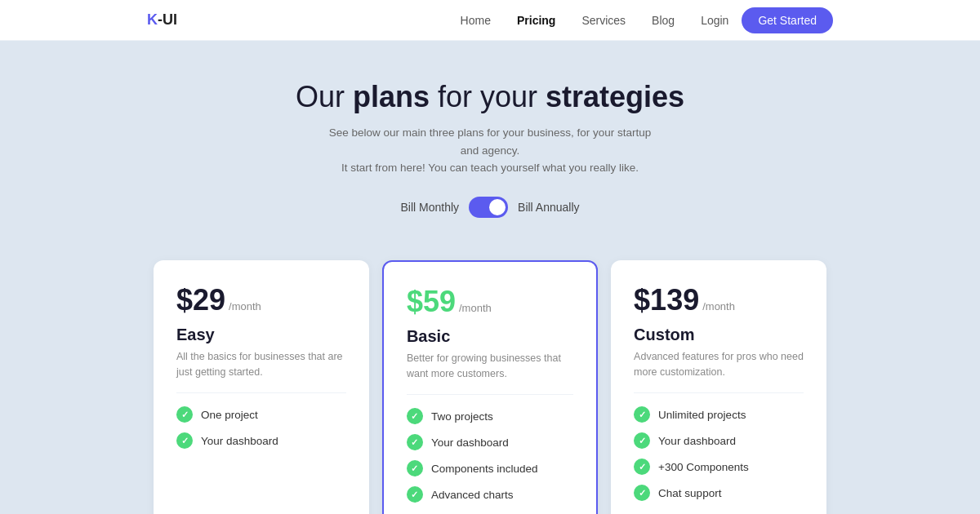 The image size is (980, 514). Describe the element at coordinates (490, 374) in the screenshot. I see `basic-plan-desc: Better for growing businesses that want …` at that location.